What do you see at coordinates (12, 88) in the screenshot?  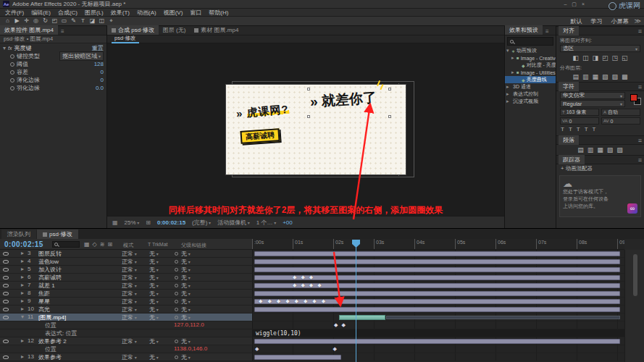 I see `stopwatch-icon` at bounding box center [12, 88].